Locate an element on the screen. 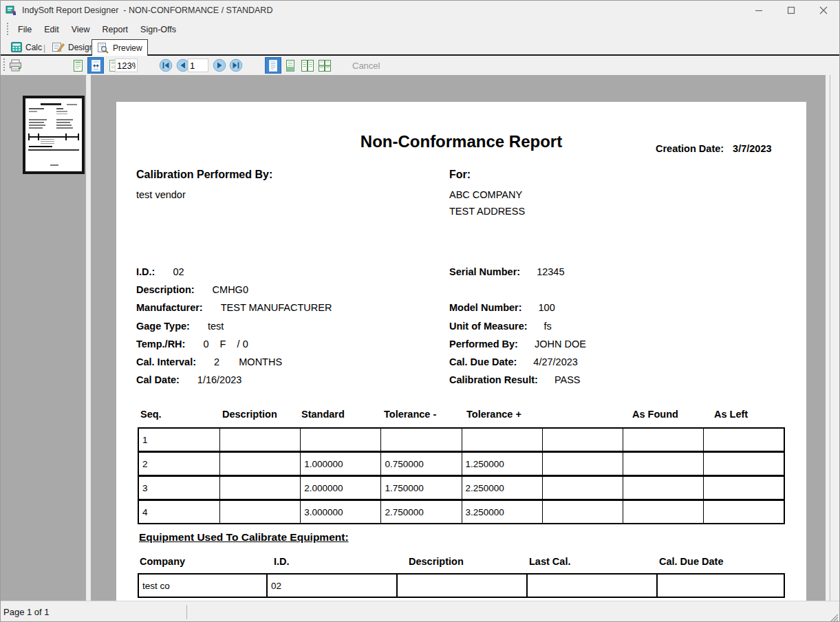 Image resolution: width=840 pixels, height=622 pixels. panel-divider is located at coordinates (88, 338).